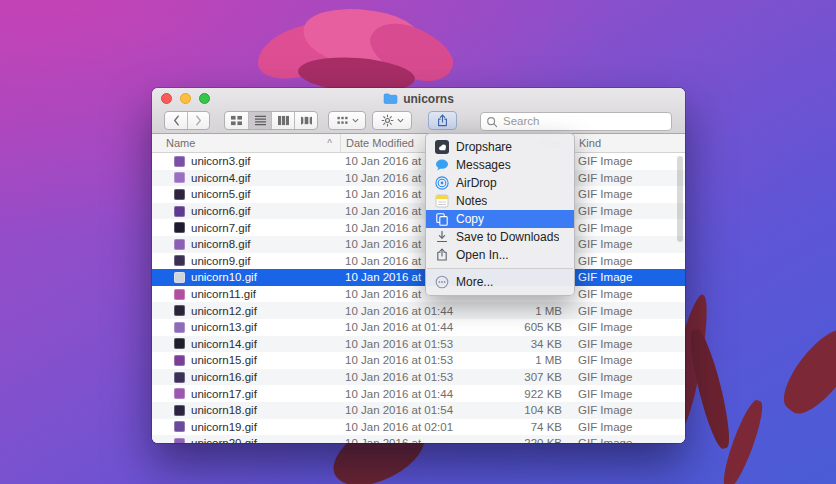  I want to click on download-icon, so click(442, 237).